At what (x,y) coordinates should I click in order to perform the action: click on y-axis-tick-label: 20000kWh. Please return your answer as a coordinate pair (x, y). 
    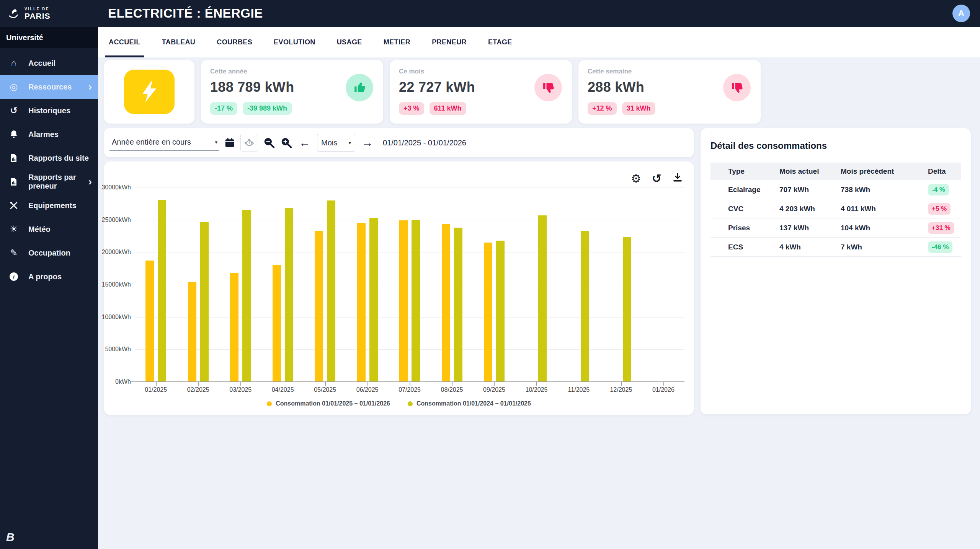
    Looking at the image, I should click on (116, 252).